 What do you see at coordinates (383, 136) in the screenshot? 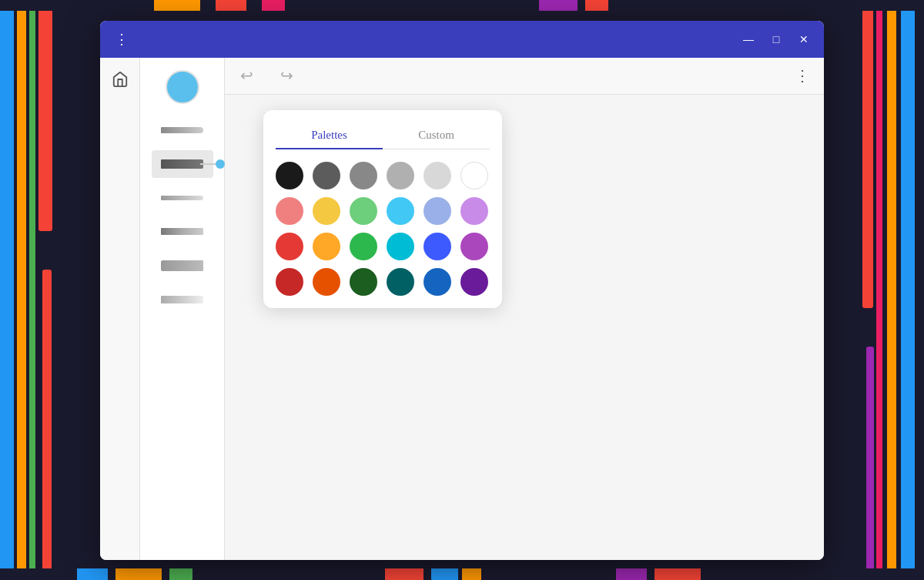
I see `palette-tabs: Palettes Custom` at bounding box center [383, 136].